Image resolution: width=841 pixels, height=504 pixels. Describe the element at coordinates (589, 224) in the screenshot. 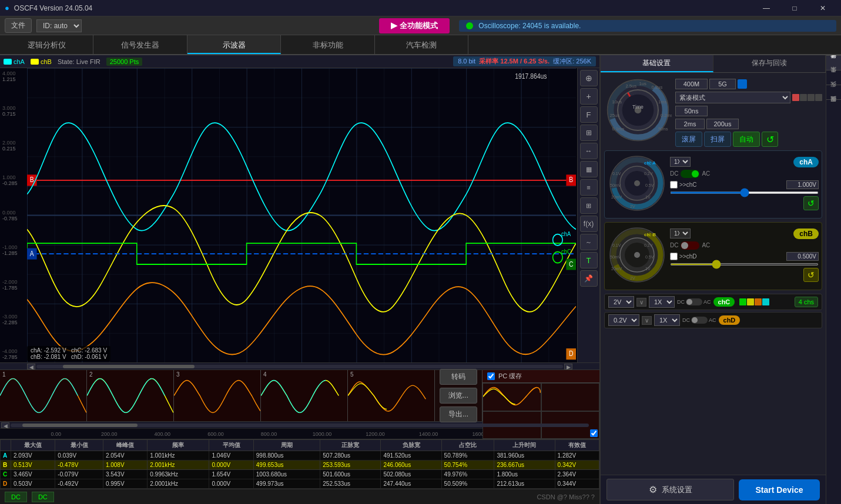

I see `math-btn: f(x)` at that location.